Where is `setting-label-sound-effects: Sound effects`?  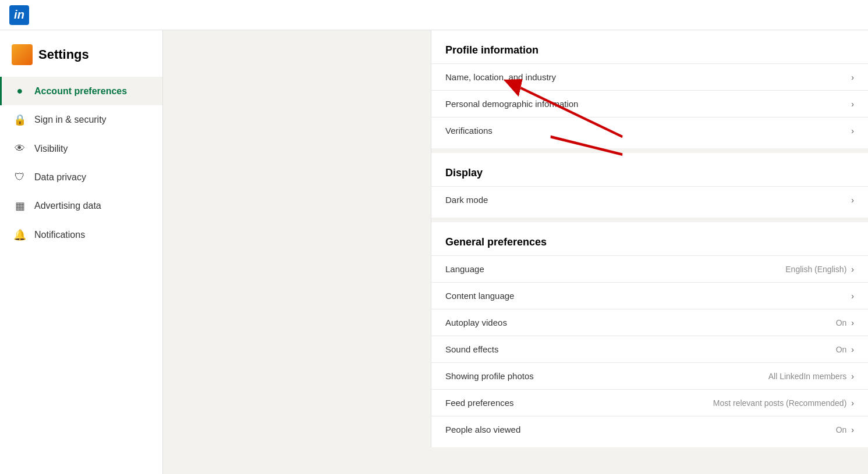 setting-label-sound-effects: Sound effects is located at coordinates (472, 349).